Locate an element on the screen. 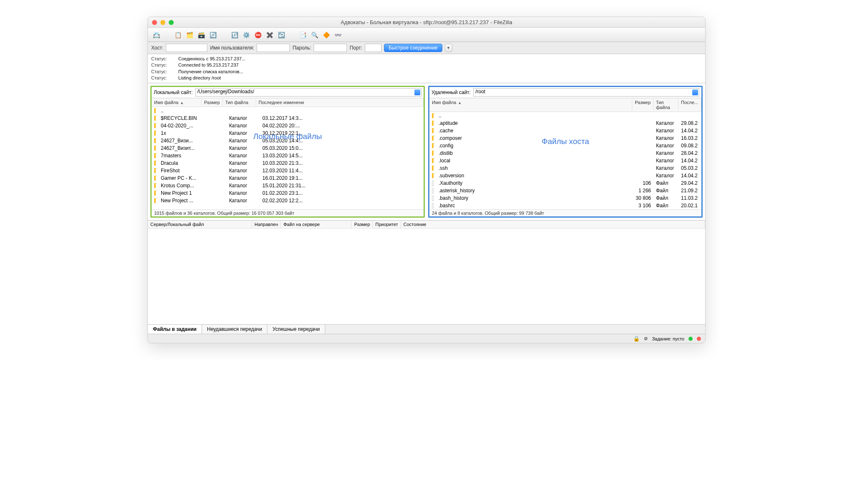 The height and width of the screenshot is (504, 853). window-title: Адвокаты - Больная виртуалка - sftp://ro… is located at coordinates (426, 22).